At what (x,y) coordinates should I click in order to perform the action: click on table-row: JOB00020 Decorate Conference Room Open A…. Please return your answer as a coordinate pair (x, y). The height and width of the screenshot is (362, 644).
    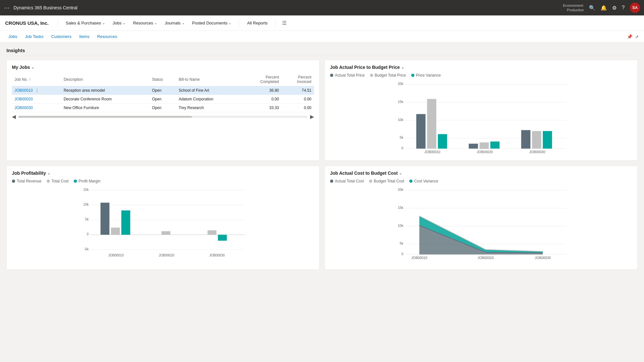
    Looking at the image, I should click on (163, 99).